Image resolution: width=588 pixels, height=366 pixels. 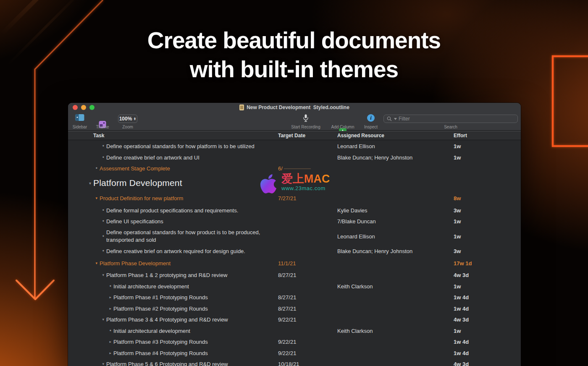 What do you see at coordinates (294, 146) in the screenshot?
I see `table-row: •Define operational standards for how pl…` at bounding box center [294, 146].